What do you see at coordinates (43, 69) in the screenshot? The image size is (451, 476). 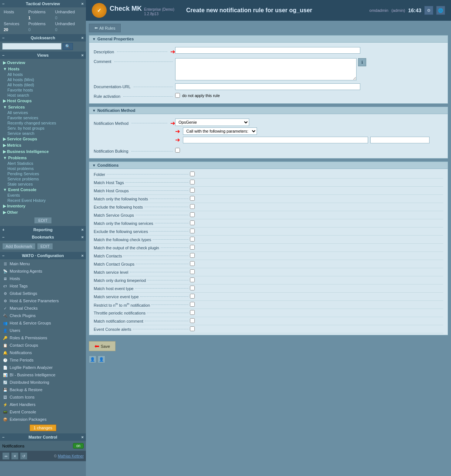 I see `sidebar-item-hosts: ▼ Hosts` at bounding box center [43, 69].